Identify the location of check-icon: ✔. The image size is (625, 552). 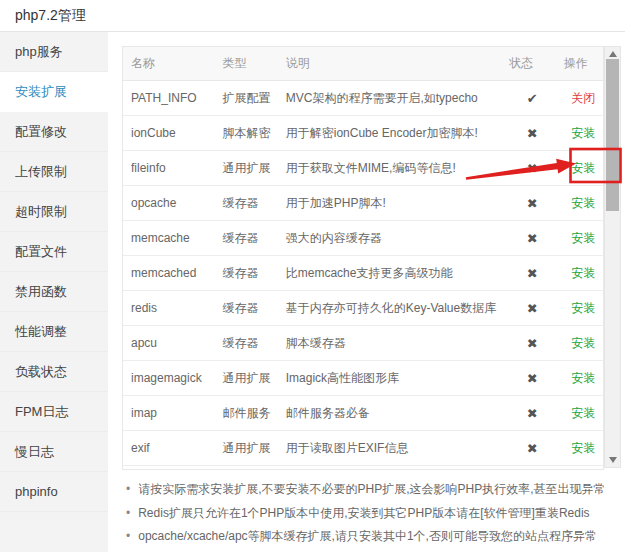
(532, 98).